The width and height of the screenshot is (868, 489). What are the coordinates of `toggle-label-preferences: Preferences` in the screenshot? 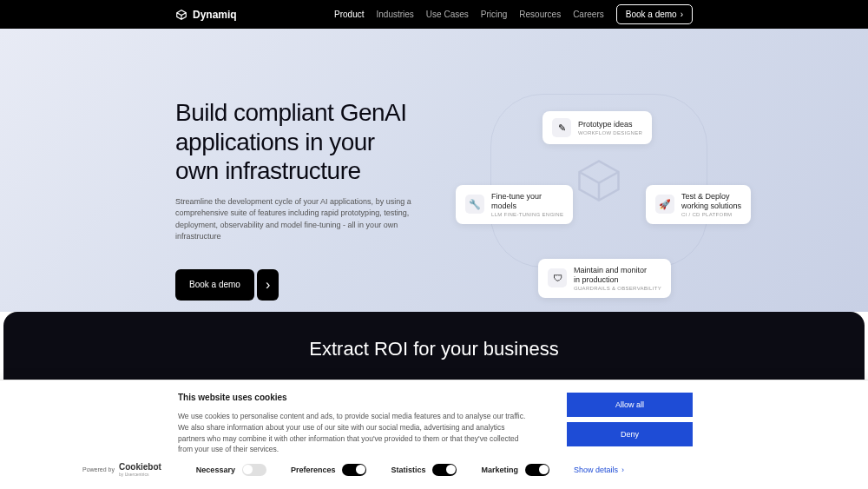 It's located at (313, 470).